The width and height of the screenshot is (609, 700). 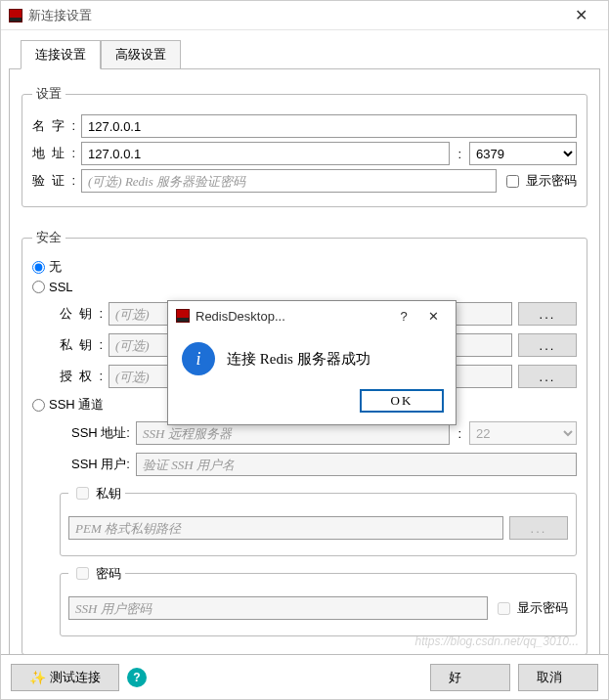 I want to click on help-button: ?, so click(x=137, y=678).